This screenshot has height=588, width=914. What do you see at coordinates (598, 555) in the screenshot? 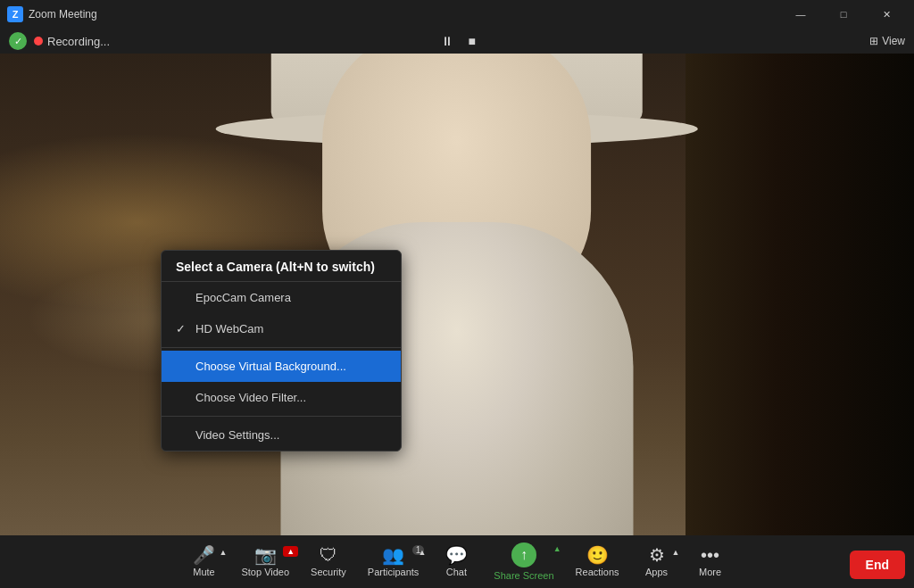
I see `reactions-icon: 🙂` at bounding box center [598, 555].